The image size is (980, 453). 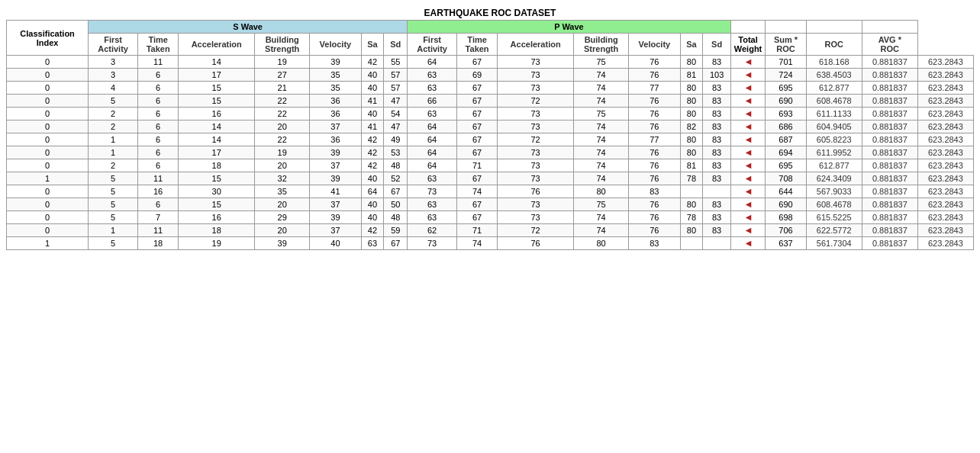 What do you see at coordinates (395, 127) in the screenshot?
I see `cell-s-sd: 47` at bounding box center [395, 127].